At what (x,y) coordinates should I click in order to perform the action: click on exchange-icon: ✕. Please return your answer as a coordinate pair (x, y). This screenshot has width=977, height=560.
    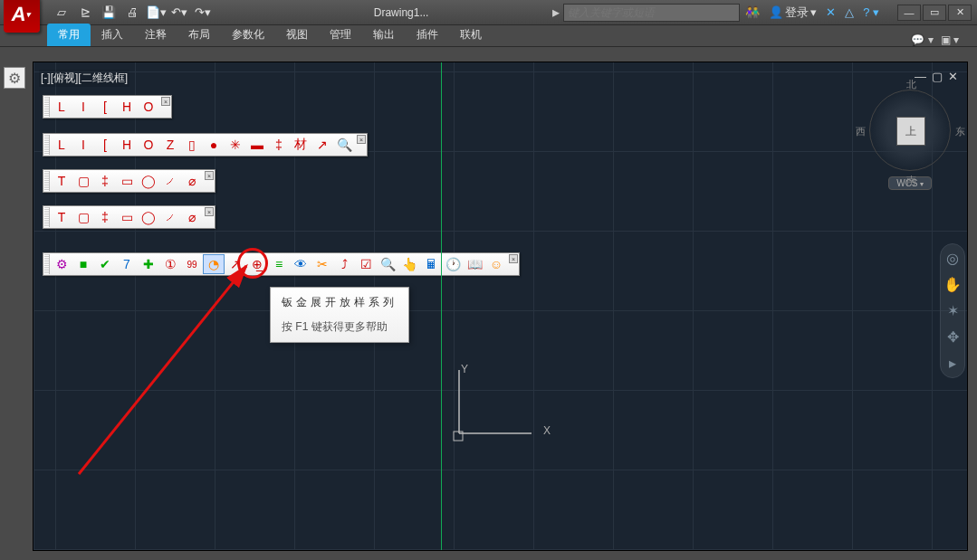
    Looking at the image, I should click on (831, 13).